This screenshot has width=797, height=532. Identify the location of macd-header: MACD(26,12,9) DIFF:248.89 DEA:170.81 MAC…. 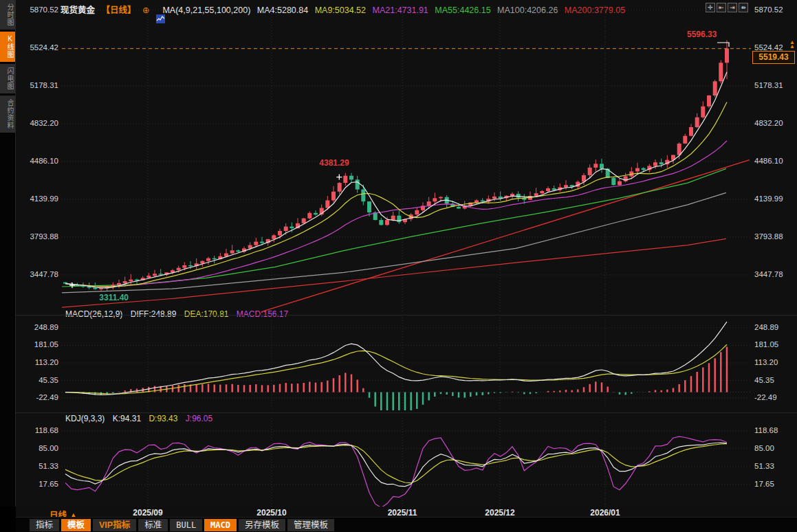
(179, 314).